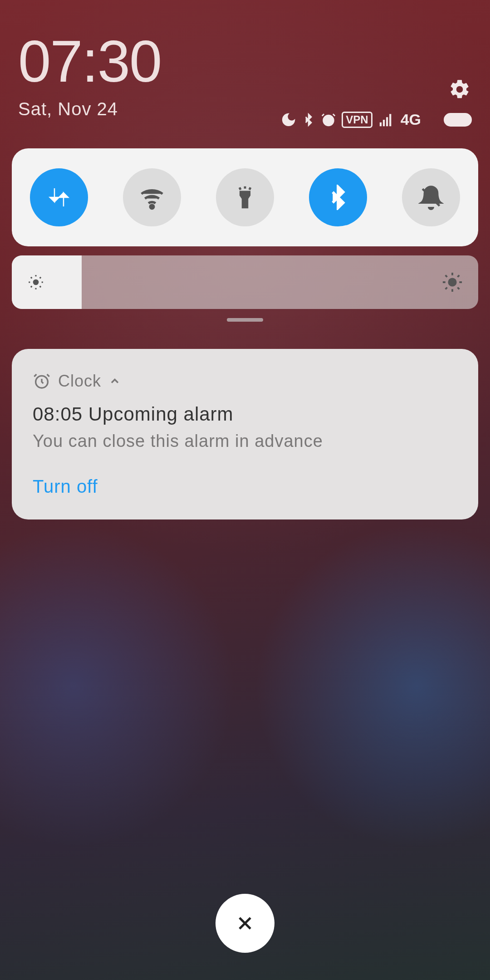 The image size is (490, 980). Describe the element at coordinates (377, 120) in the screenshot. I see `status-bar: VPN 4G` at that location.